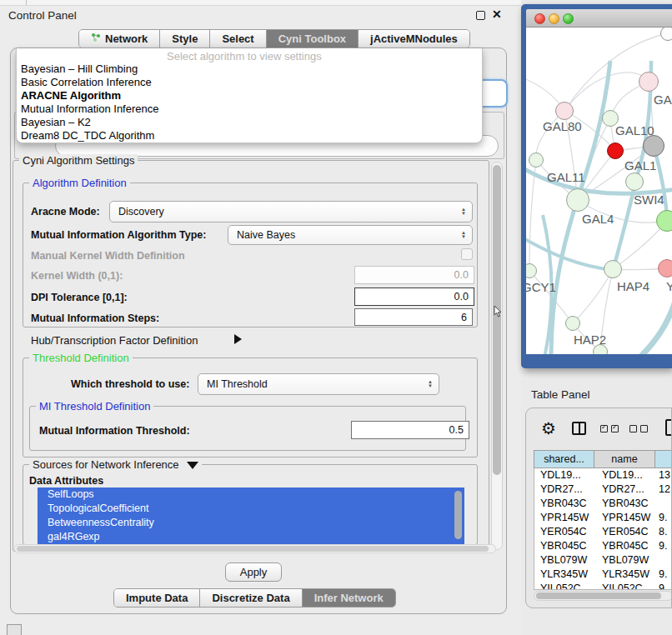  Describe the element at coordinates (115, 431) in the screenshot. I see `mi-threshold-label: Mutual Information Threshold:` at that location.